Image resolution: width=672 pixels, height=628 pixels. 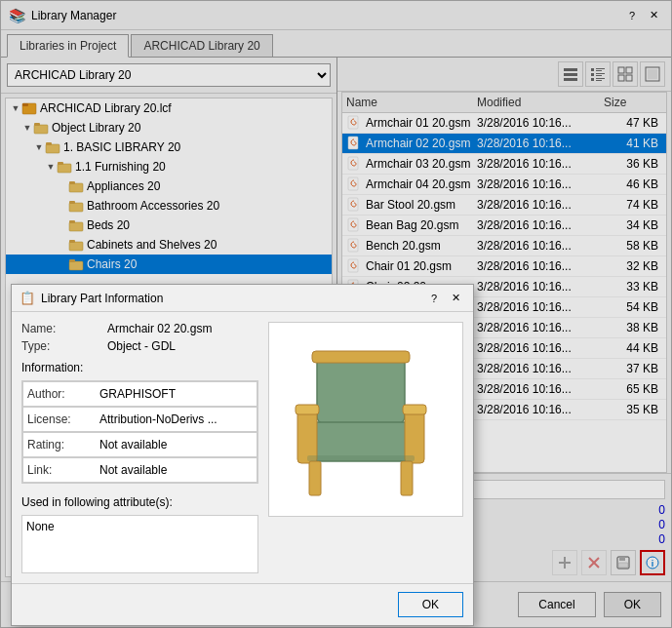 I want to click on modal-type-label: Type:, so click(x=60, y=346).